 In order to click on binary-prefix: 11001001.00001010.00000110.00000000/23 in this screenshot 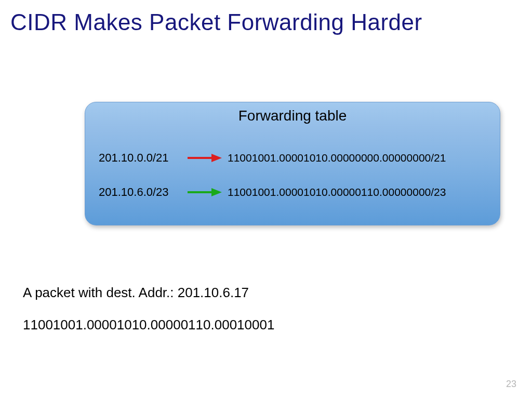, I will do `click(337, 192)`.